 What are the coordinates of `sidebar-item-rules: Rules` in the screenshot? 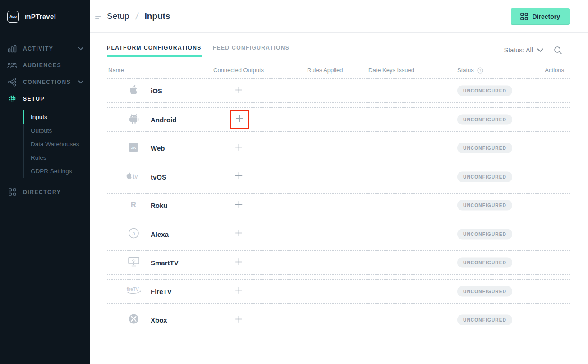 It's located at (57, 157).